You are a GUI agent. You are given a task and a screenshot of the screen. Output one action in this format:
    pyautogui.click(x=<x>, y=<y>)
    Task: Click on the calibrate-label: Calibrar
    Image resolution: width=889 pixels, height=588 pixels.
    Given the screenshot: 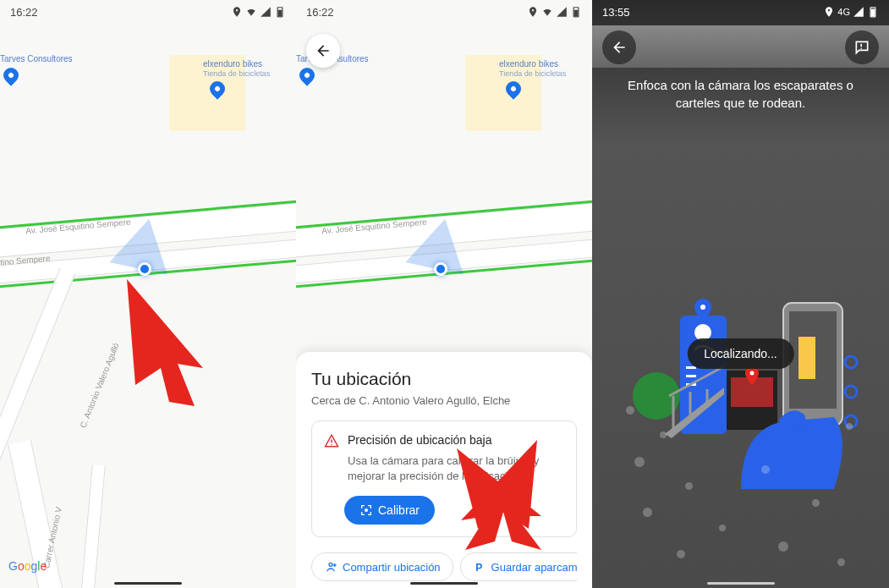 What is the action you would take?
    pyautogui.click(x=399, y=510)
    